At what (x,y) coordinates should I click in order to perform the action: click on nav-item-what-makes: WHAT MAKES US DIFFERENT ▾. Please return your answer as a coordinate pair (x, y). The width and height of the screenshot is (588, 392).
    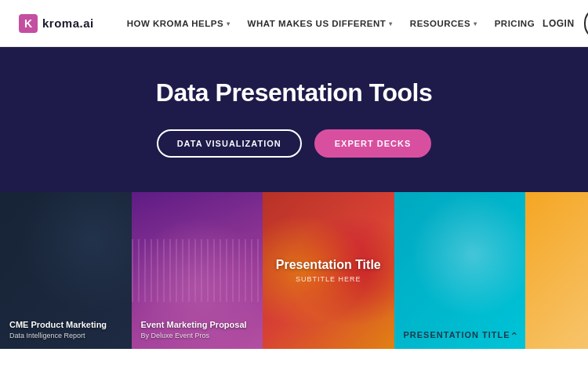
    Looking at the image, I should click on (320, 24).